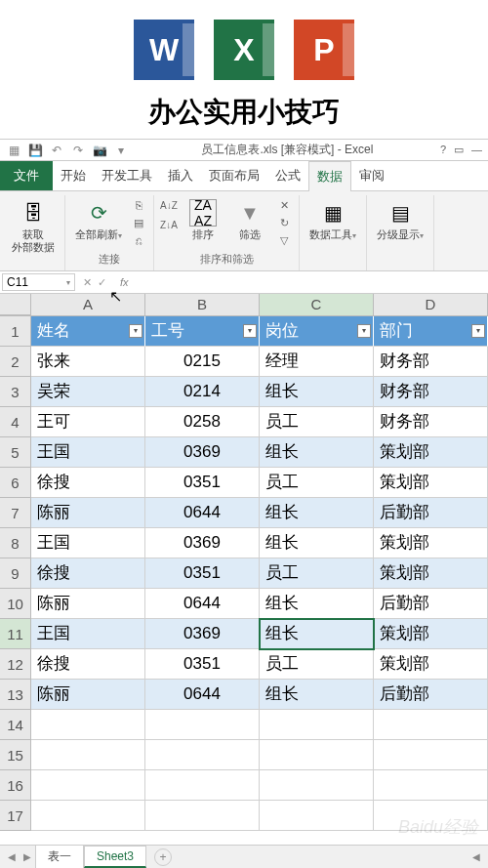  What do you see at coordinates (88, 422) in the screenshot?
I see `cell: 王可` at bounding box center [88, 422].